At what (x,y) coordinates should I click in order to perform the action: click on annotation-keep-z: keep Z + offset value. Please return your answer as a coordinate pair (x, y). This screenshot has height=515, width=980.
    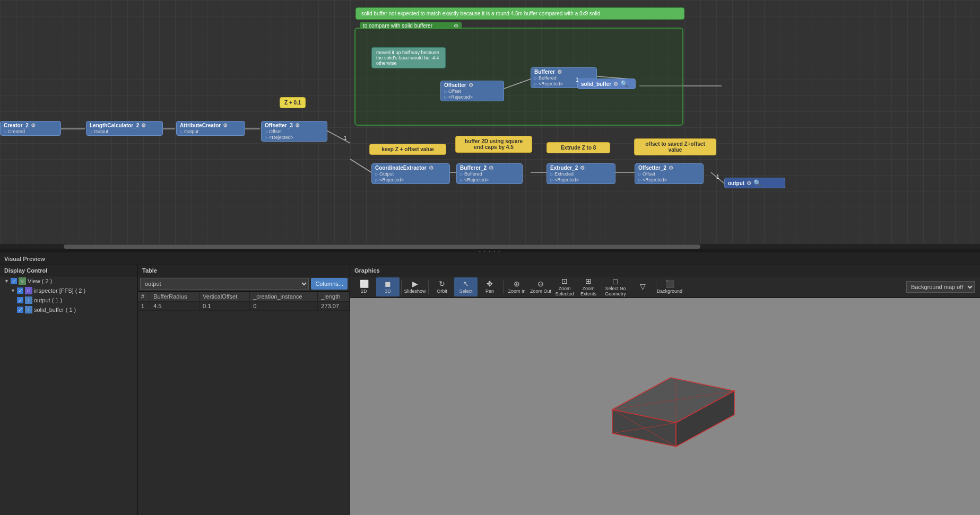
    Looking at the image, I should click on (407, 150).